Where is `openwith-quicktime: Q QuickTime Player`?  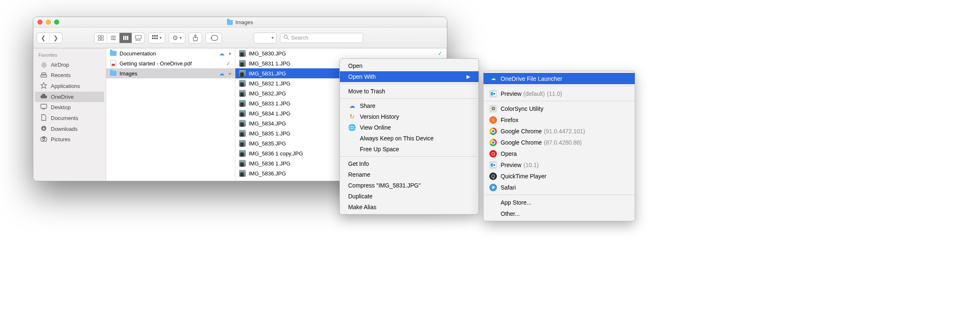 openwith-quicktime: Q QuickTime Player is located at coordinates (559, 176).